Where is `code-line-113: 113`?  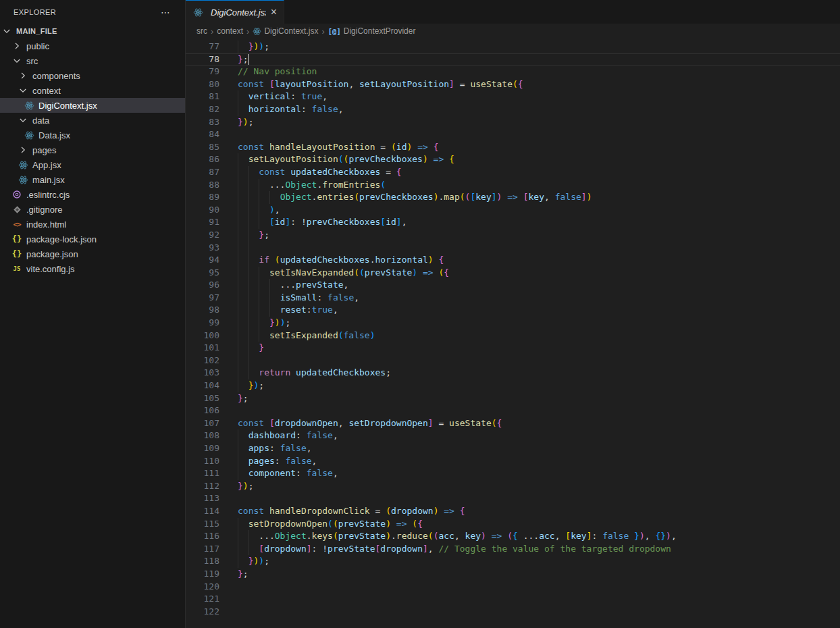
code-line-113: 113 is located at coordinates (513, 498).